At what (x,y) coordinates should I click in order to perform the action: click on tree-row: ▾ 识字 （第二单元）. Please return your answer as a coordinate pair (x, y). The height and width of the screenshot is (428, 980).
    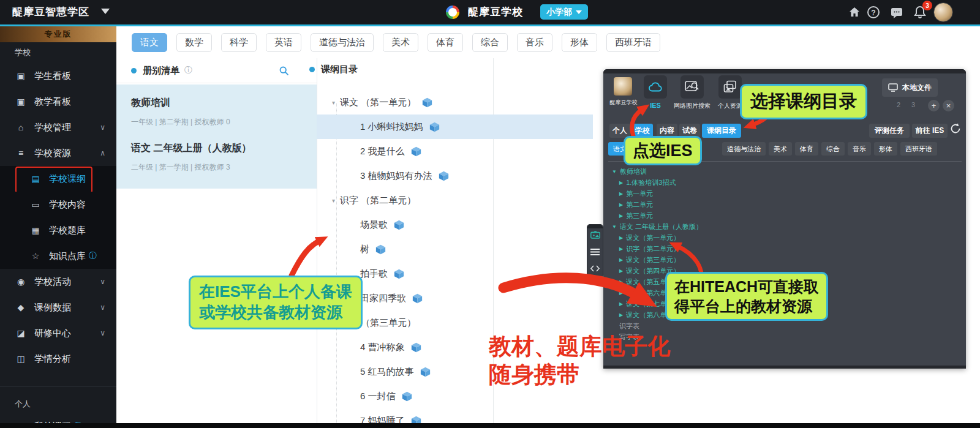
    Looking at the image, I should click on (454, 200).